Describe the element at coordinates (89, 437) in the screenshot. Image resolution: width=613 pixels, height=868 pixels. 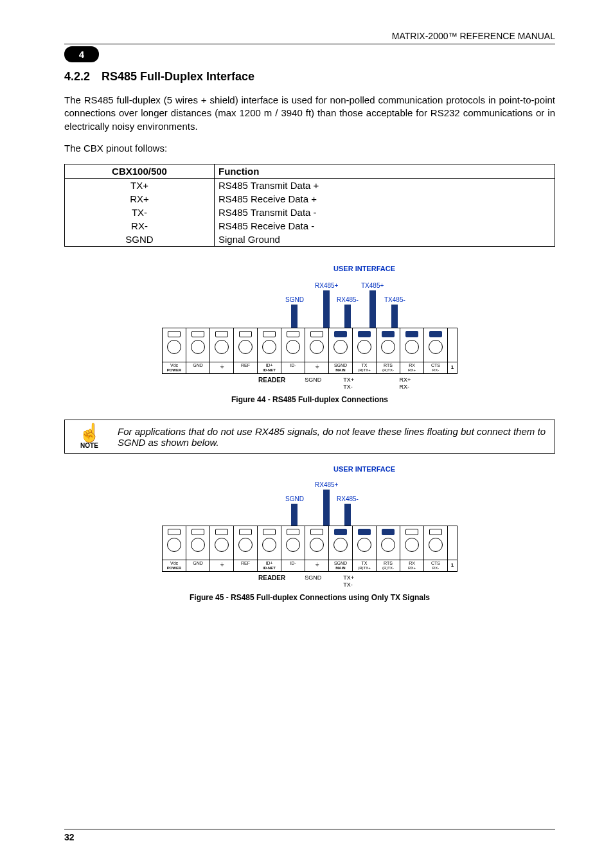
I see `note-icon: ☝ NOTE` at that location.